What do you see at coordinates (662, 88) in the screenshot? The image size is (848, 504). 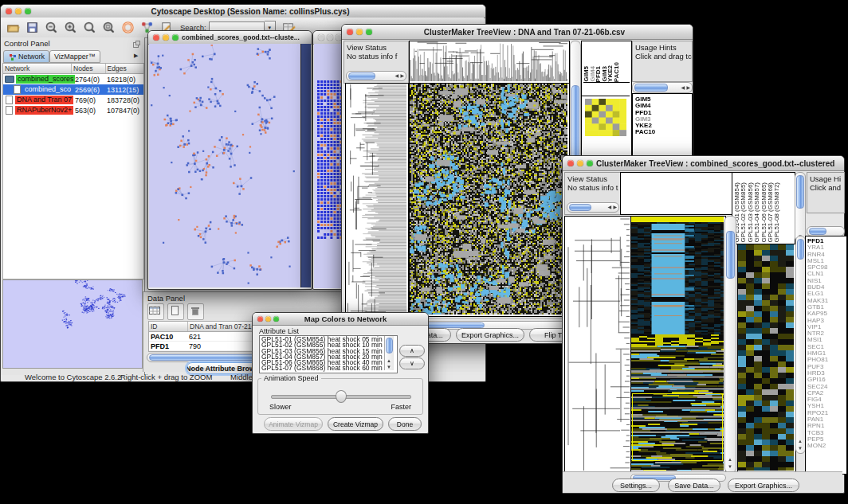 I see `tv1-hints-hscrollbar: ◀ ▶` at bounding box center [662, 88].